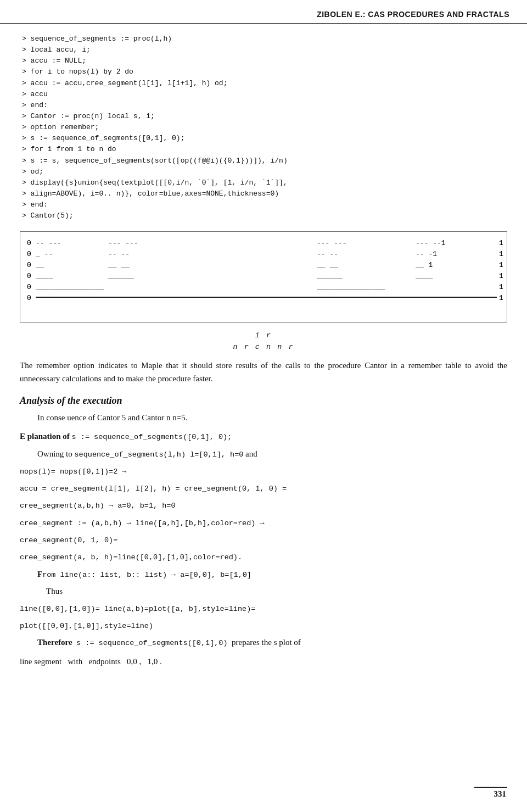 The width and height of the screenshot is (527, 812). What do you see at coordinates (264, 505) in the screenshot?
I see `cree-line-1: cree_segment(a,b,h) → a=0, b=1, h=0` at bounding box center [264, 505].